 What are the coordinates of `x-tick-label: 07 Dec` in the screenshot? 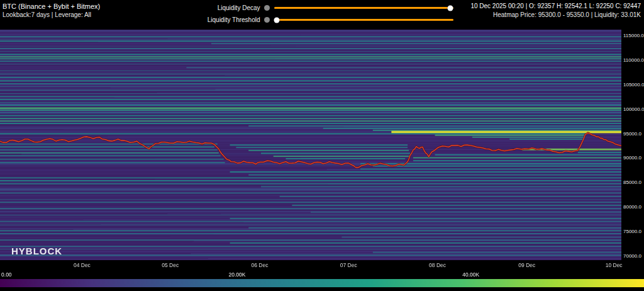 It's located at (348, 265).